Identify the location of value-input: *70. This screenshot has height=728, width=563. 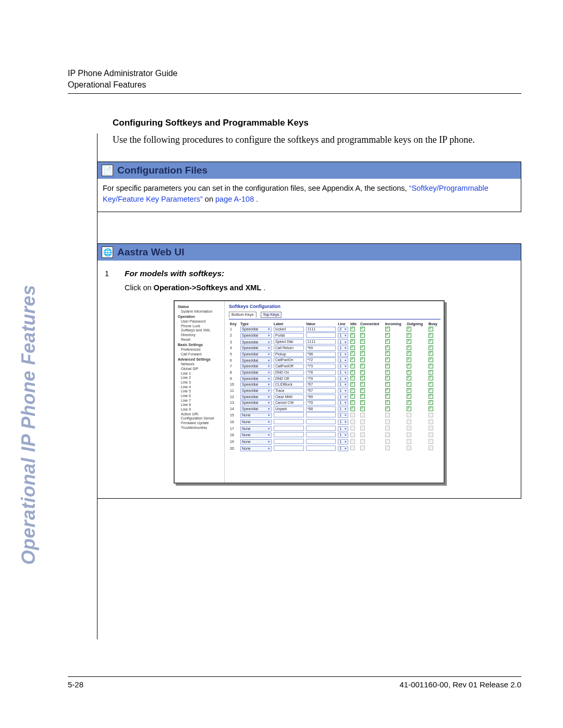
(321, 403).